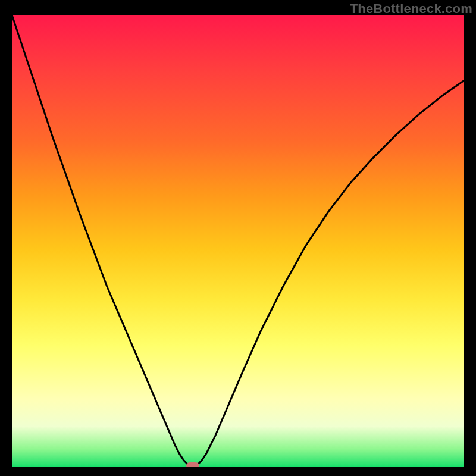 This screenshot has width=476, height=476. Describe the element at coordinates (193, 465) in the screenshot. I see `minimum-marker-icon` at that location.